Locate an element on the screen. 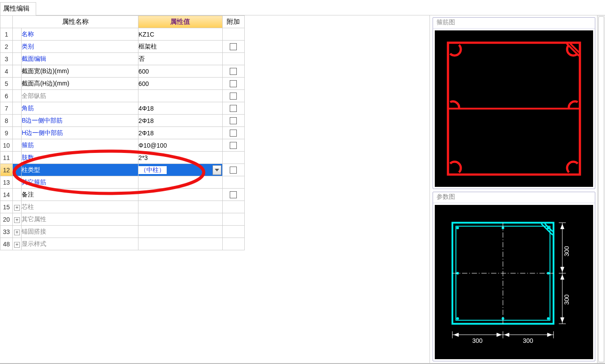 This screenshot has width=605, height=364. table-row: 14备注 is located at coordinates (123, 195).